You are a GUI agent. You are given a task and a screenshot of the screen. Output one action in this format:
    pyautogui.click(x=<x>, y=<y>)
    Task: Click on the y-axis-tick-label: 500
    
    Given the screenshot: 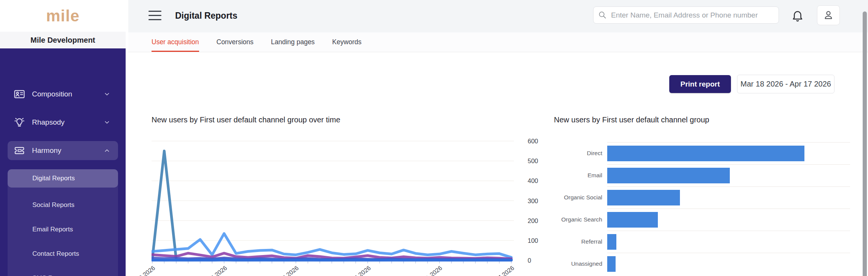 What is the action you would take?
    pyautogui.click(x=533, y=161)
    